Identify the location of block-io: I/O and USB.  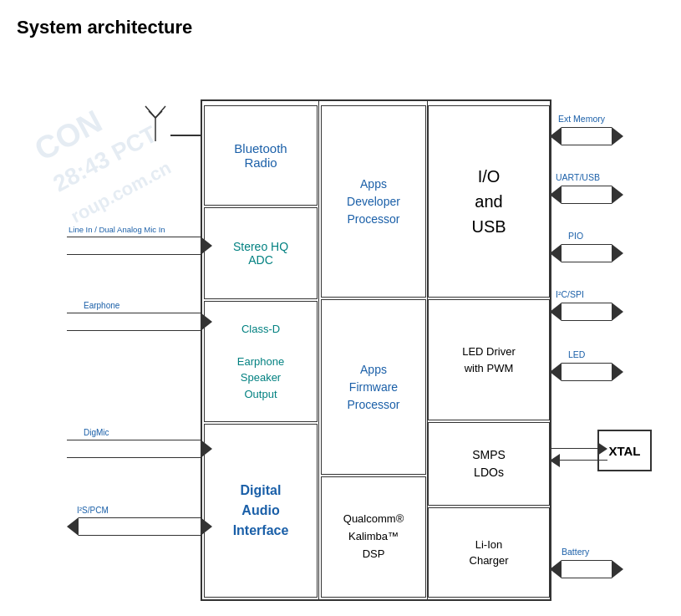
(489, 201).